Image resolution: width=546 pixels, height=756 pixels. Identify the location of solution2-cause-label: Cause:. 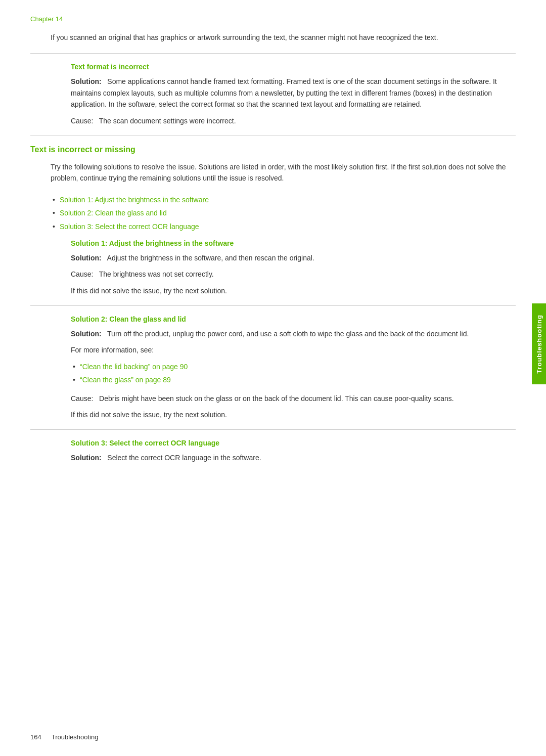
(82, 398).